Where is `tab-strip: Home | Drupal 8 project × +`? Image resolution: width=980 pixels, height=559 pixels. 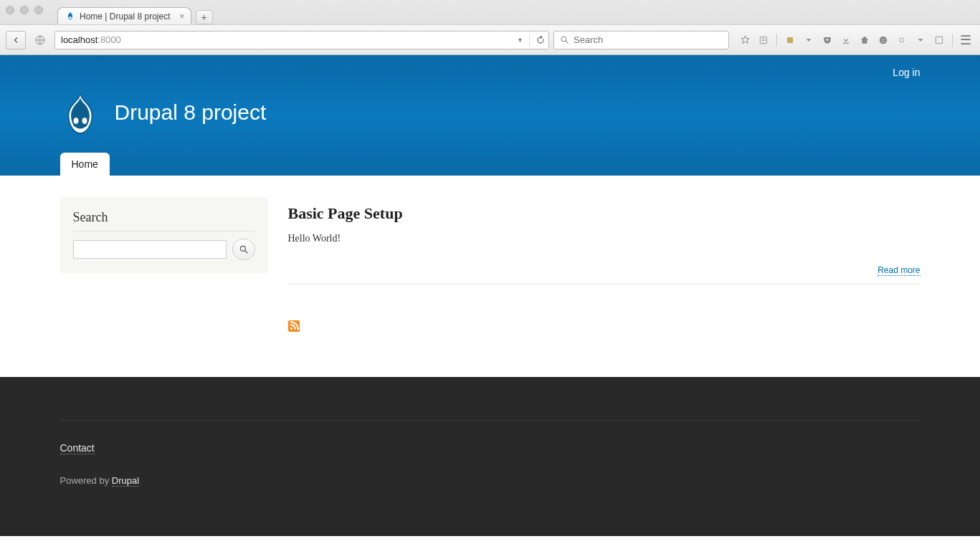
tab-strip: Home | Drupal 8 project × + is located at coordinates (490, 14).